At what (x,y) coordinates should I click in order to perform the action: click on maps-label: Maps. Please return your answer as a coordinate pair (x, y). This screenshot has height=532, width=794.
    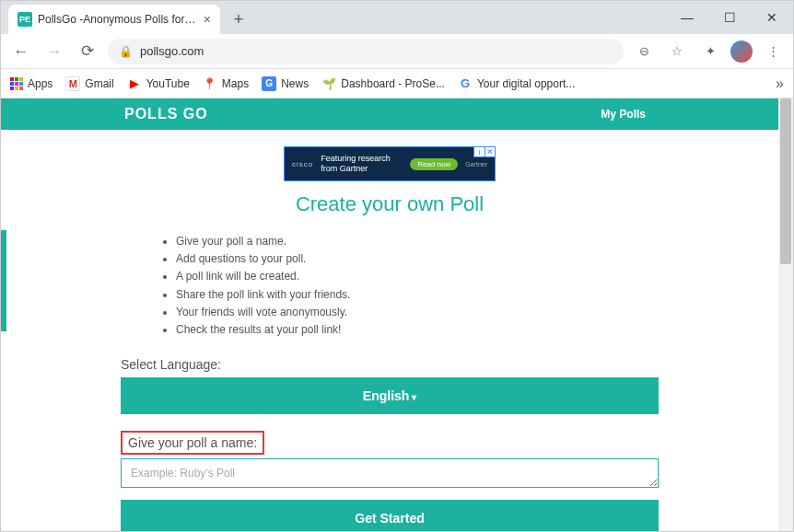
    Looking at the image, I should click on (236, 84).